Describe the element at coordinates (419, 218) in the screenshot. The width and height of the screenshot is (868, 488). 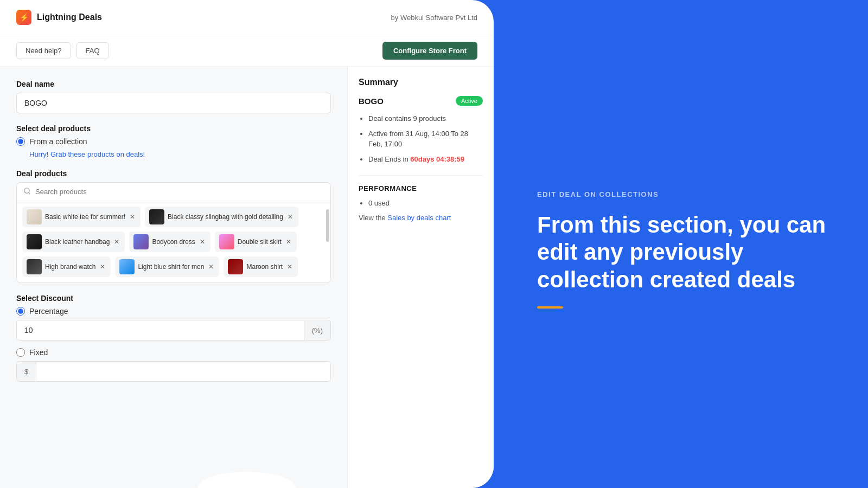
I see `sales-chart-link: Sales by deals chart` at that location.